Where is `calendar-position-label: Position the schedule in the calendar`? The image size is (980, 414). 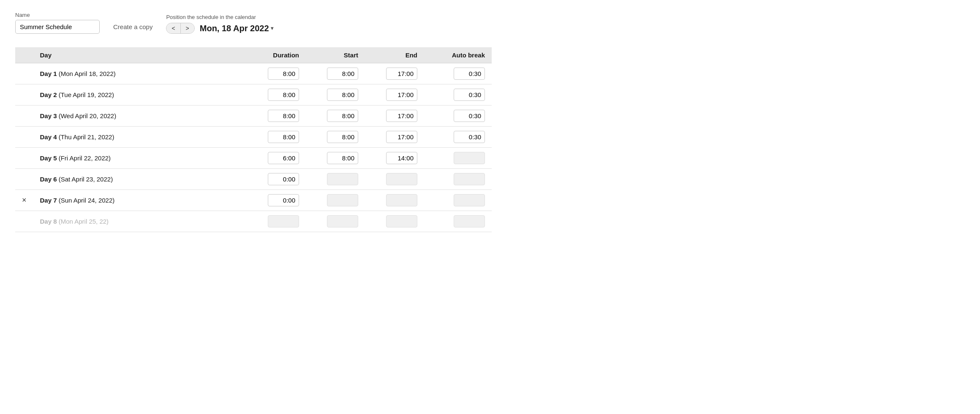
calendar-position-label: Position the schedule in the calendar is located at coordinates (220, 17).